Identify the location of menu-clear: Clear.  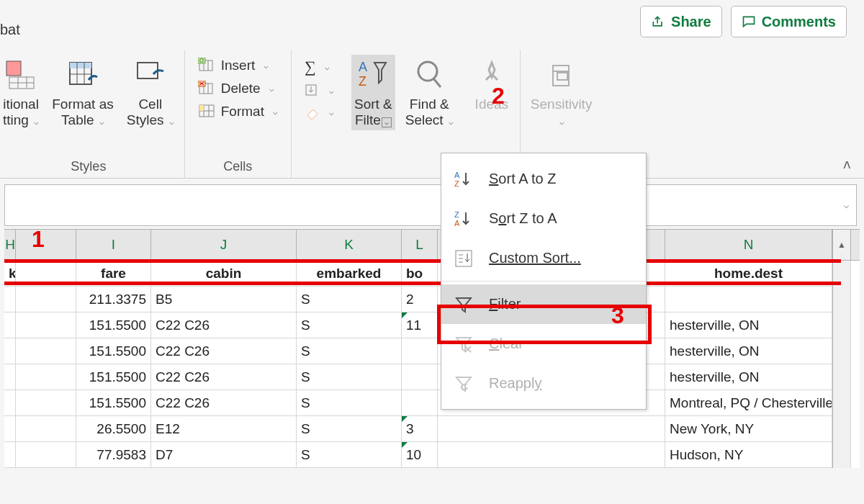
(544, 344).